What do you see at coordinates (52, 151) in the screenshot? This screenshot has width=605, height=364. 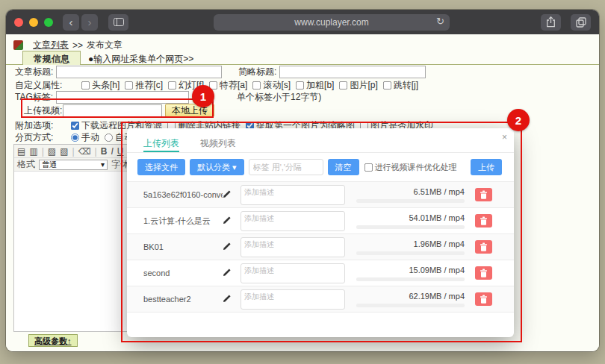 I see `paste-icon: ▨` at bounding box center [52, 151].